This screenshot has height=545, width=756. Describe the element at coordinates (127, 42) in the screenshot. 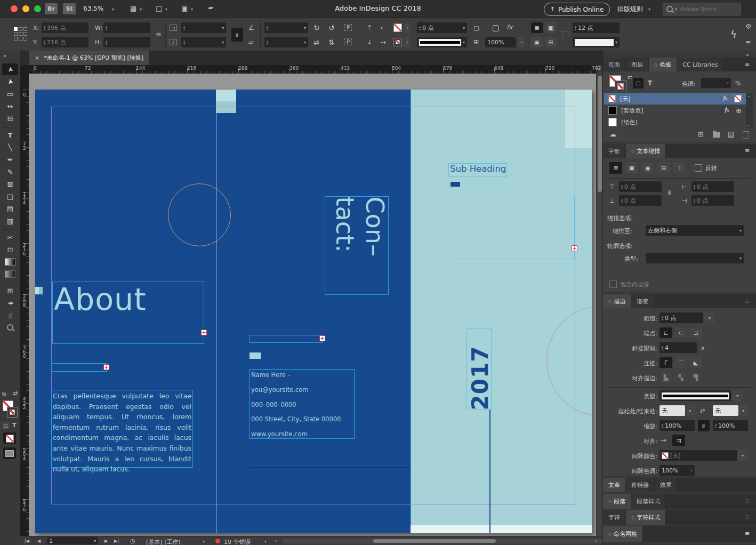

I see `h-field: ▴▾` at that location.